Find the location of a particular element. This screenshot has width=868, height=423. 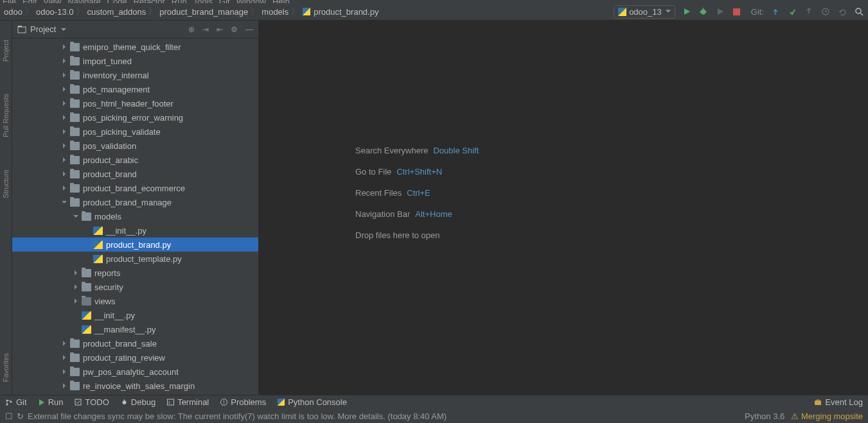

panel-title: Project is located at coordinates (43, 30).